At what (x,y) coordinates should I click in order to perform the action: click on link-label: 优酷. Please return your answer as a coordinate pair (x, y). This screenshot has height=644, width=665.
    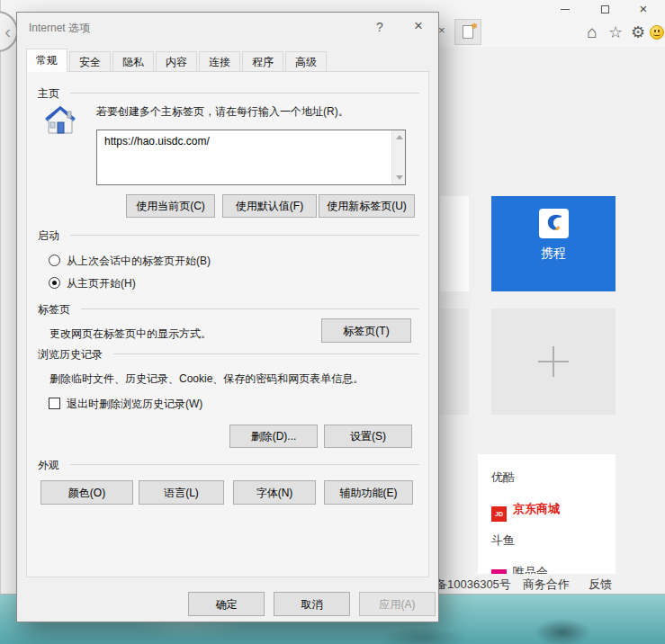
    Looking at the image, I should click on (503, 477).